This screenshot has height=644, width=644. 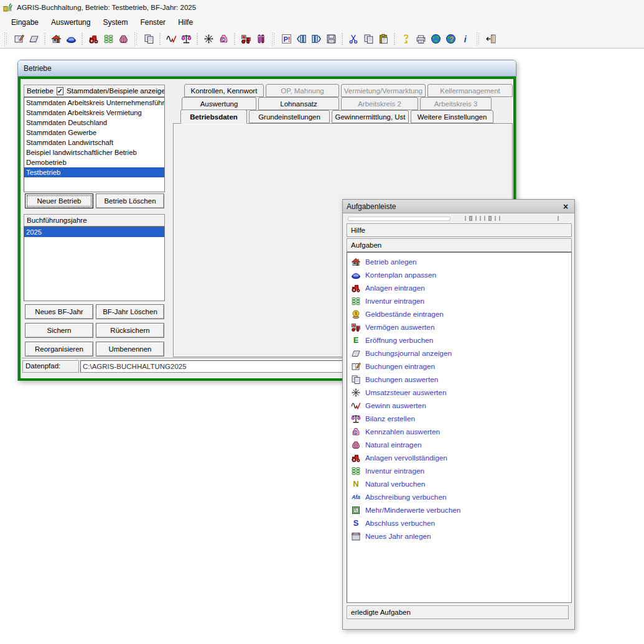 I want to click on task-buchungsjournal-anzeigen: Buchungsjournal anzeigen, so click(x=459, y=353).